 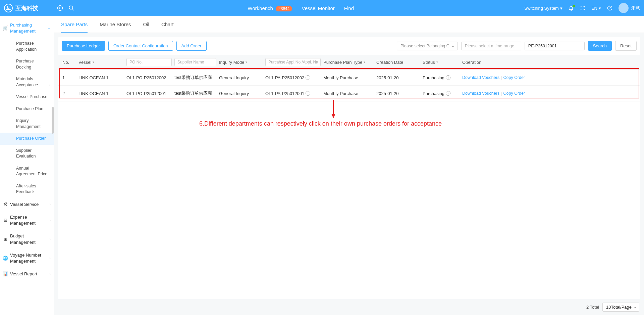 I want to click on add-order-button: Add Order, so click(x=192, y=46).